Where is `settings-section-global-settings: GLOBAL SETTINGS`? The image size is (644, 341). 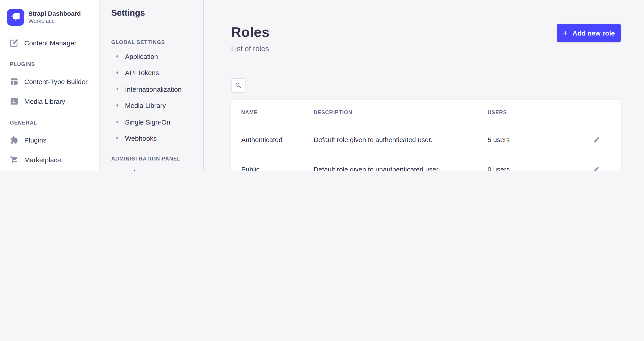
settings-section-global-settings: GLOBAL SETTINGS is located at coordinates (138, 42).